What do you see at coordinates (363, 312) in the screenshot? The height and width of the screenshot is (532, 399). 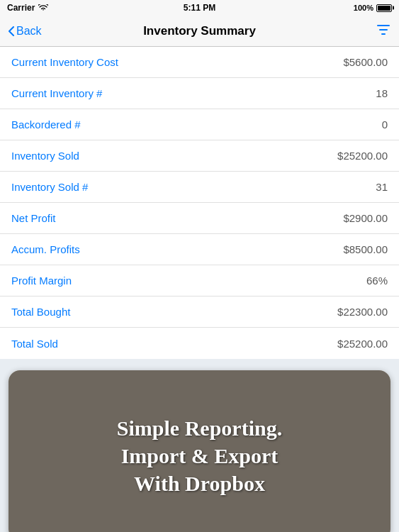 I see `row-value: $22300.00` at bounding box center [363, 312].